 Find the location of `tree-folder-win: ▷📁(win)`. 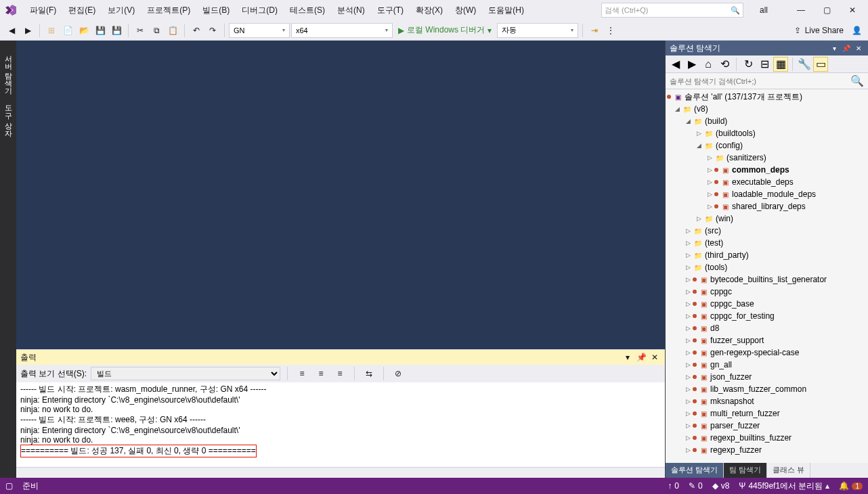

tree-folder-win: ▷📁(win) is located at coordinates (766, 219).